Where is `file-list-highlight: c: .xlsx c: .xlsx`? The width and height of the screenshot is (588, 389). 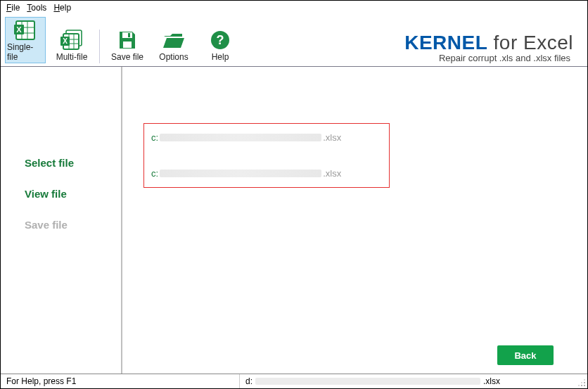 file-list-highlight: c: .xlsx c: .xlsx is located at coordinates (267, 155).